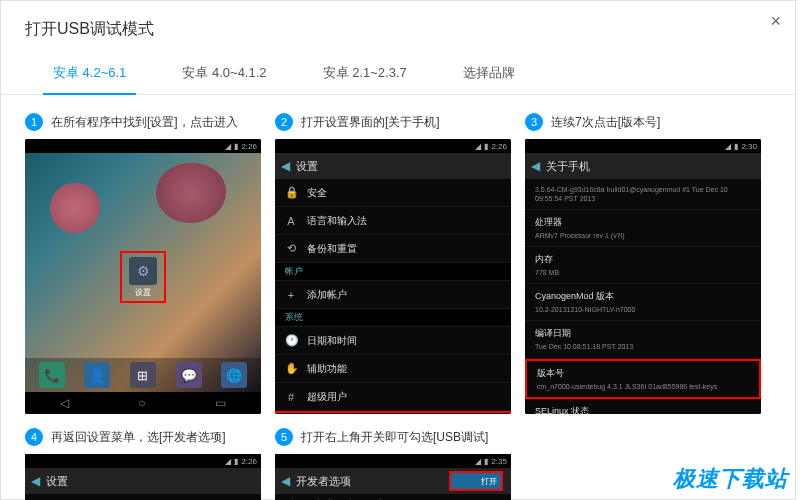  Describe the element at coordinates (393, 272) in the screenshot. I see `section-header: 帐户` at that location.